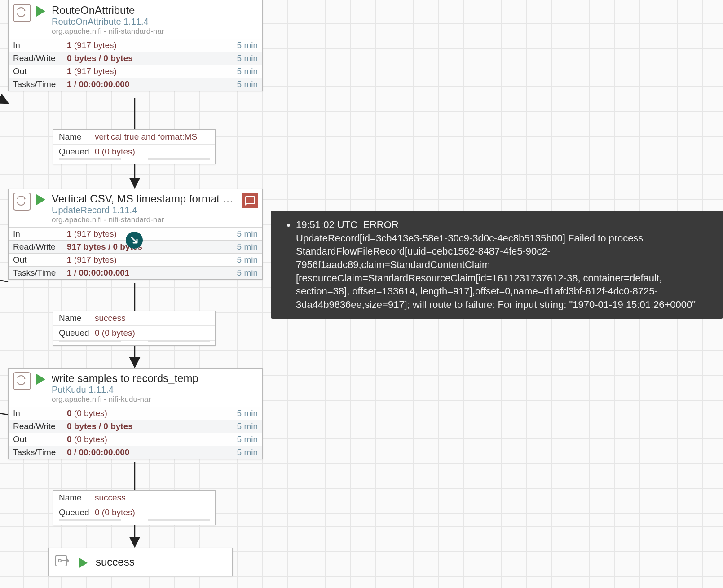  I want to click on stat-out: 0 (0 bytes), so click(152, 439).